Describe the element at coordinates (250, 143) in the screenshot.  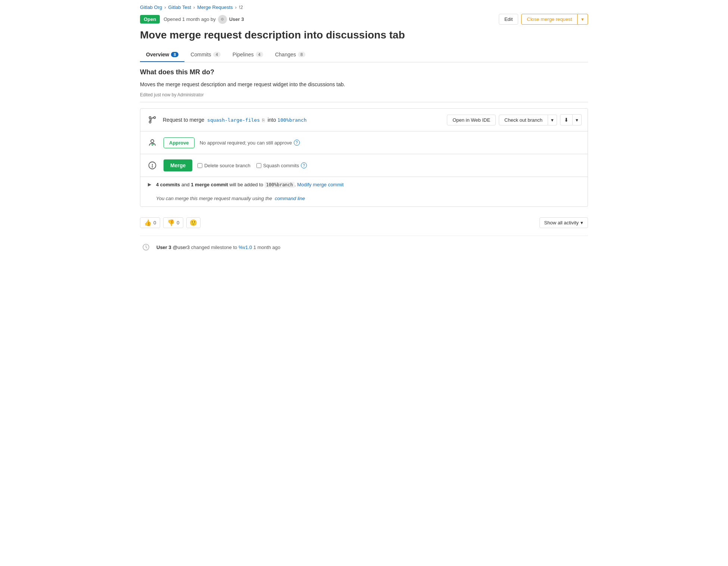
I see `approval-status-text: No approval required; you can still appr…` at that location.